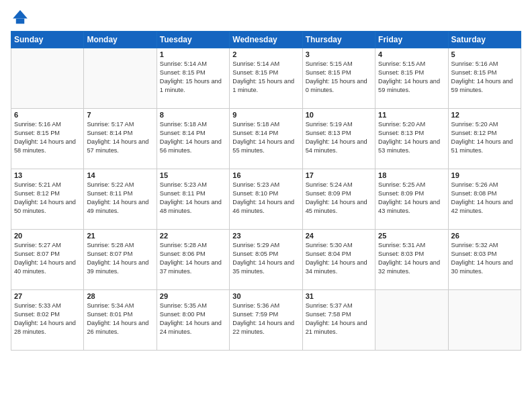  What do you see at coordinates (193, 259) in the screenshot?
I see `cell-info: Sunrise: 5:28 AM Sunset: 8:06 PM Dayligh…` at bounding box center [193, 259].